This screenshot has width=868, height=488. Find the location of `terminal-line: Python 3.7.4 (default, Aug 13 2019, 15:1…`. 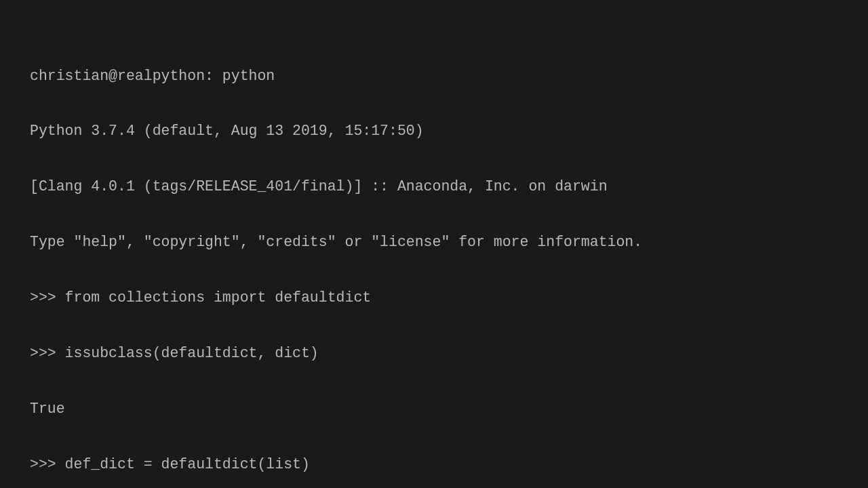

terminal-line: Python 3.7.4 (default, Aug 13 2019, 15:1… is located at coordinates (449, 131).